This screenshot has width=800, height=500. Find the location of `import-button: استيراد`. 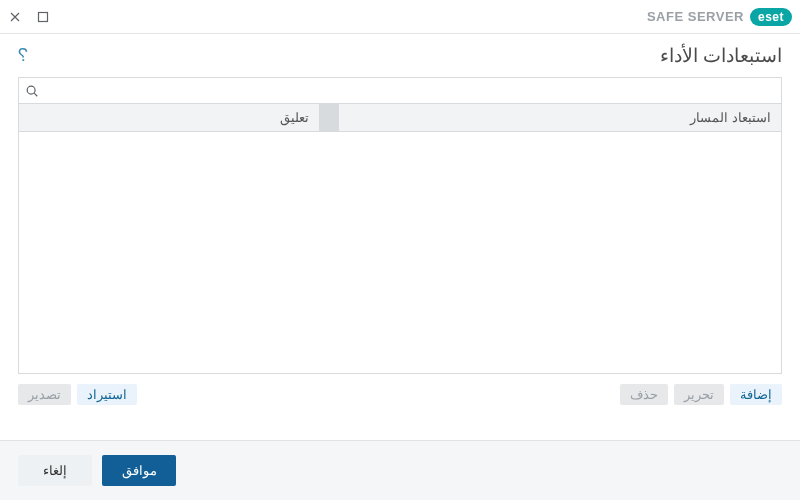

import-button: استيراد is located at coordinates (107, 394).